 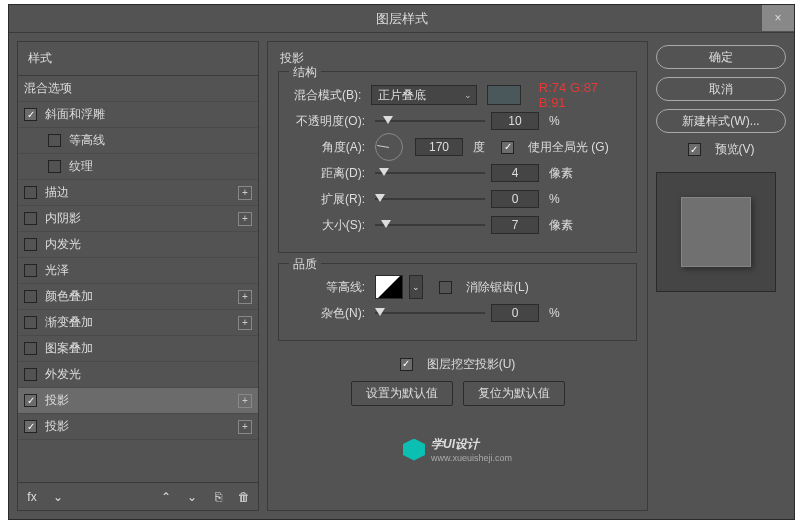 I want to click on opacity-input: 10, so click(x=515, y=121).